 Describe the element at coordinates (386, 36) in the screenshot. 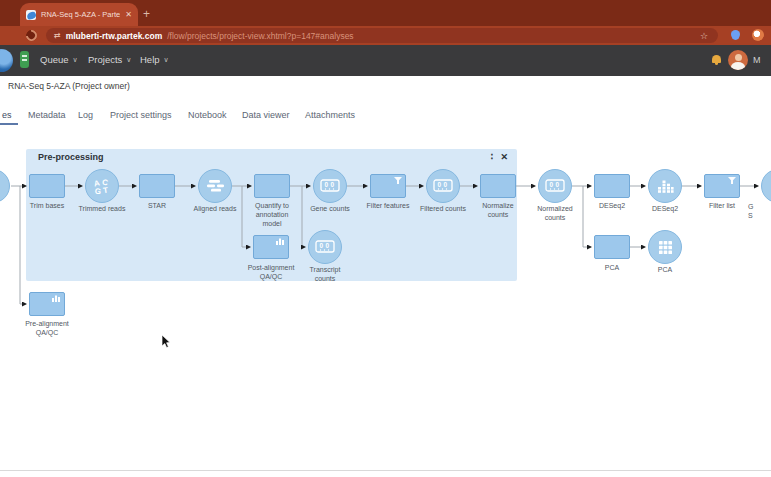

I see `browser-url-row: ⇄ mluberti-rtw.partek.com /flow/projects…` at that location.